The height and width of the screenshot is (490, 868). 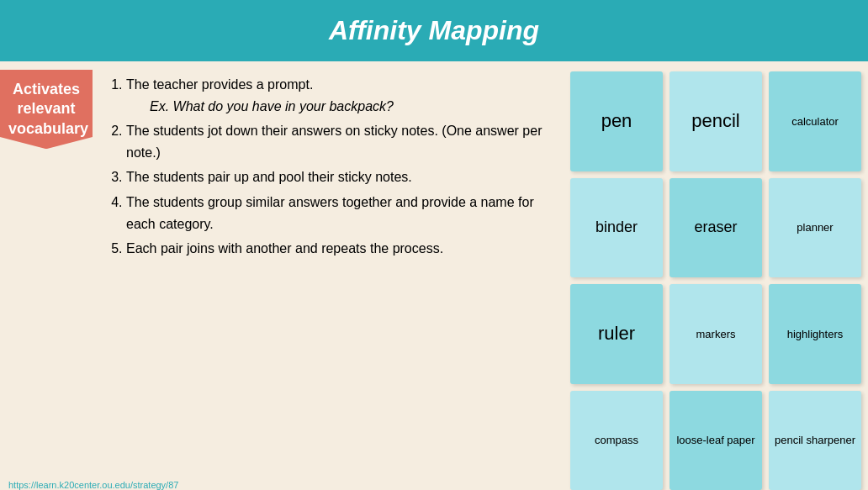 I want to click on list-item: The students jot down their answers on s…, so click(x=336, y=141).